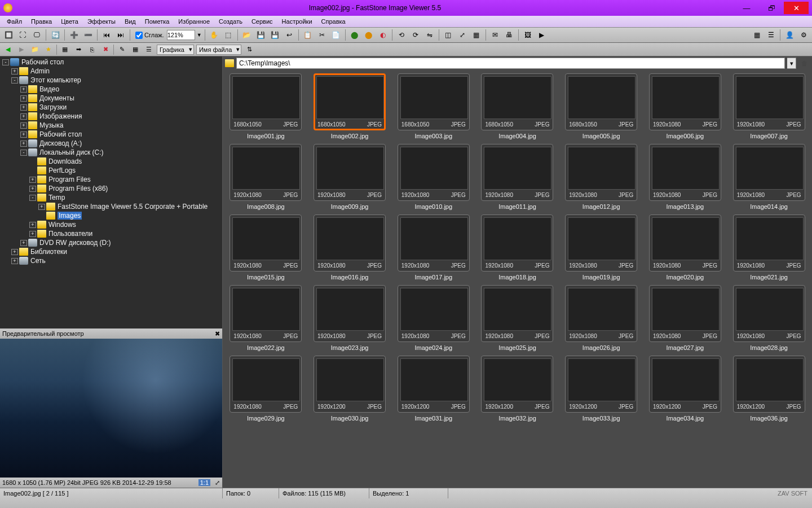 The width and height of the screenshot is (812, 508). I want to click on thumbnail: 1920x1080JPEGImage022.jpg, so click(266, 318).